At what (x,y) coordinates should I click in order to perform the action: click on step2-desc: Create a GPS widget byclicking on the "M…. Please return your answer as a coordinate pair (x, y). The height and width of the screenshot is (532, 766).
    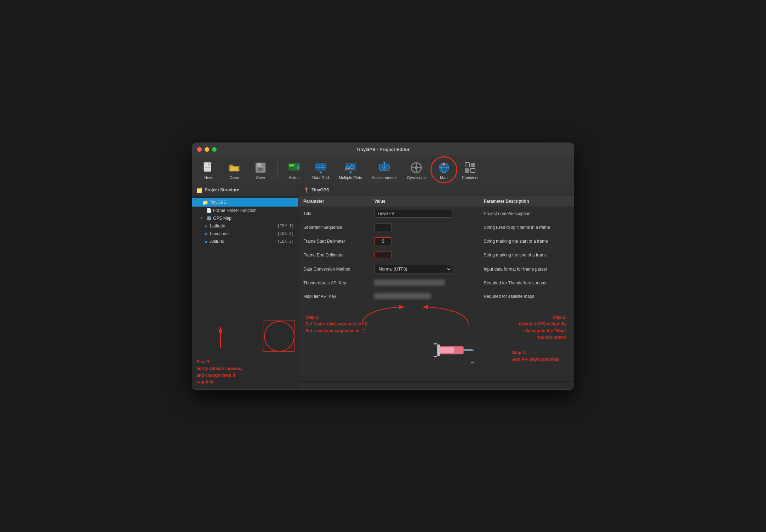
    Looking at the image, I should click on (543, 331).